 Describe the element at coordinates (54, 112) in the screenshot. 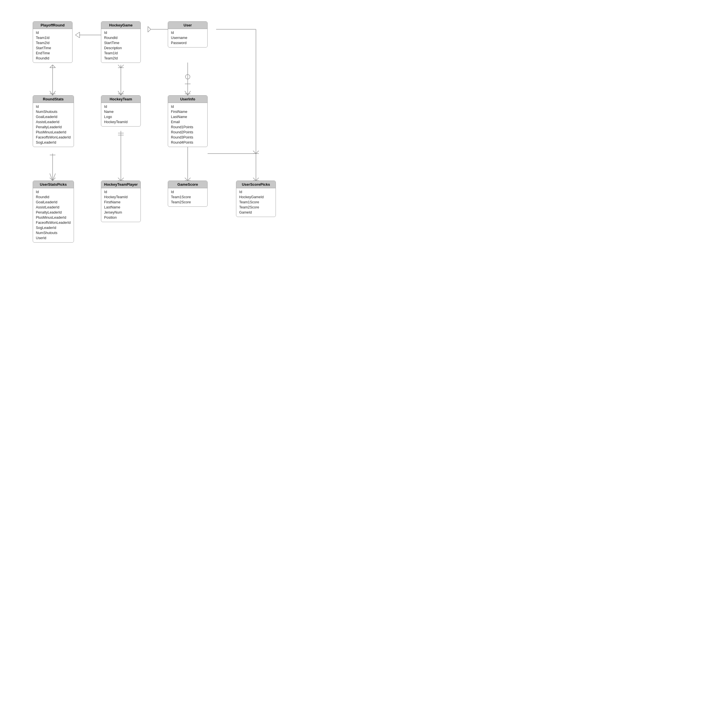

I see `field-roundstats-1: NumShutouts` at that location.